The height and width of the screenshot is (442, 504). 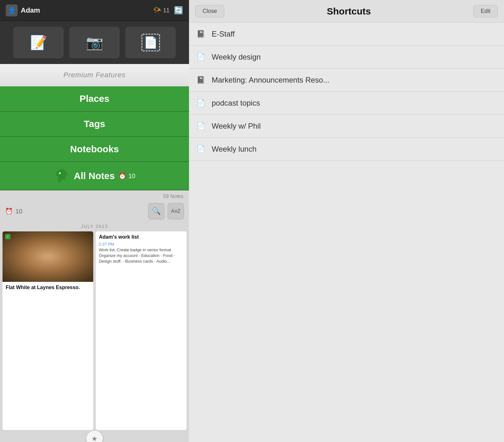 I want to click on reminder-count-badge: ⏰ 10, so click(x=14, y=211).